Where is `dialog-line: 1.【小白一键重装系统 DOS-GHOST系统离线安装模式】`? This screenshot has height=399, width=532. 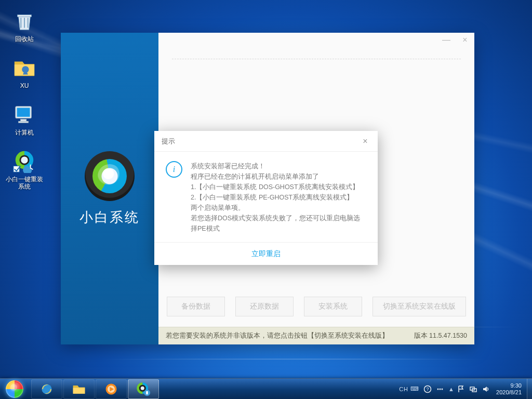 dialog-line: 1.【小白一键重装系统 DOS-GHOST系统离线安装模式】 is located at coordinates (278, 187).